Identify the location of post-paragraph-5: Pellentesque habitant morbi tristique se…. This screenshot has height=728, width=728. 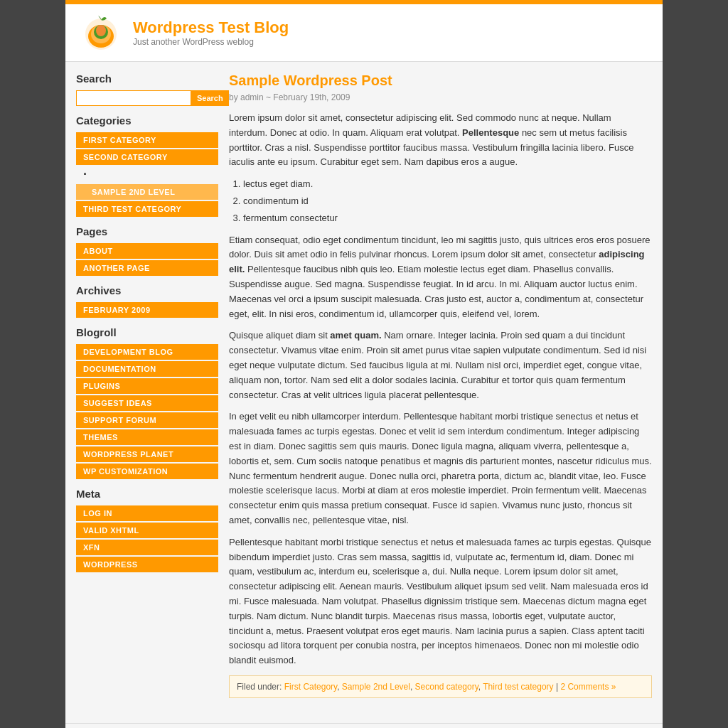
(441, 601).